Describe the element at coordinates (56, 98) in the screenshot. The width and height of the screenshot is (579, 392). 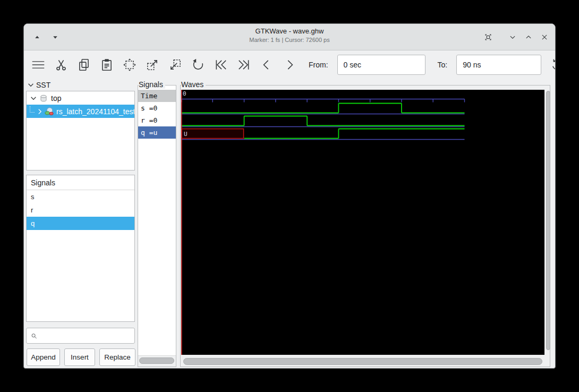
I see `tree-item-label: top` at that location.